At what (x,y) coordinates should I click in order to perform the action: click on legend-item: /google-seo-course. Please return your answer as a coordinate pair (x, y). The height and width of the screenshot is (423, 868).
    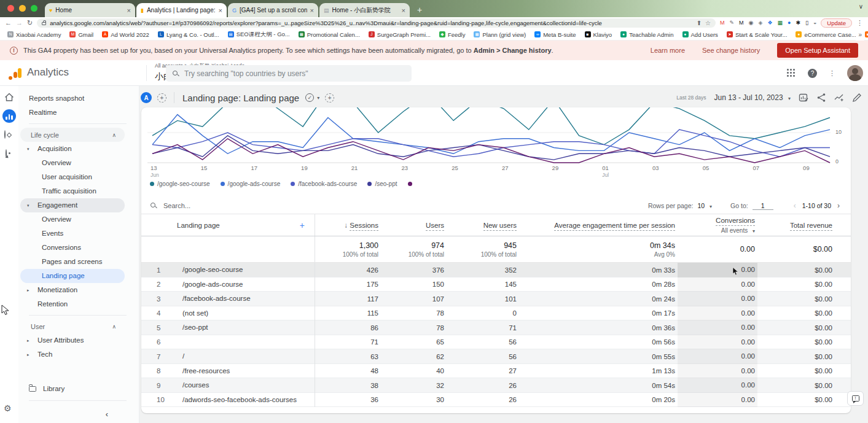
    Looking at the image, I should click on (180, 184).